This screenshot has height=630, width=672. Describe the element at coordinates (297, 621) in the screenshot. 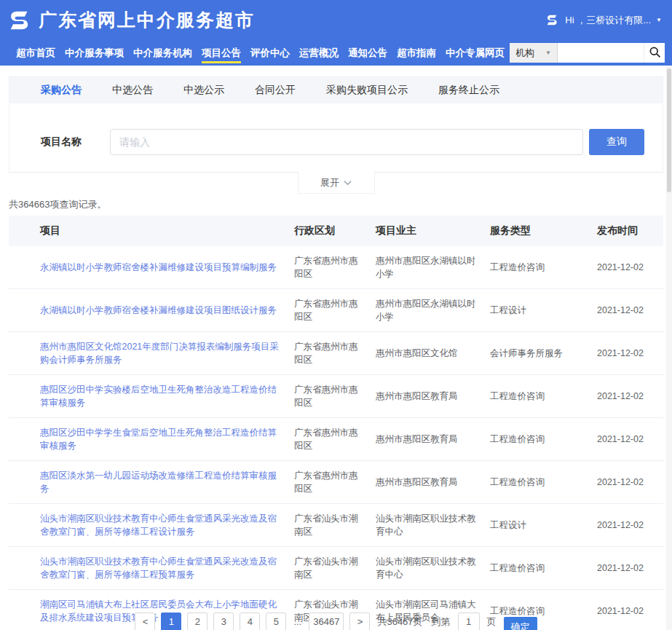

I see `page-ellipsis: ...` at that location.